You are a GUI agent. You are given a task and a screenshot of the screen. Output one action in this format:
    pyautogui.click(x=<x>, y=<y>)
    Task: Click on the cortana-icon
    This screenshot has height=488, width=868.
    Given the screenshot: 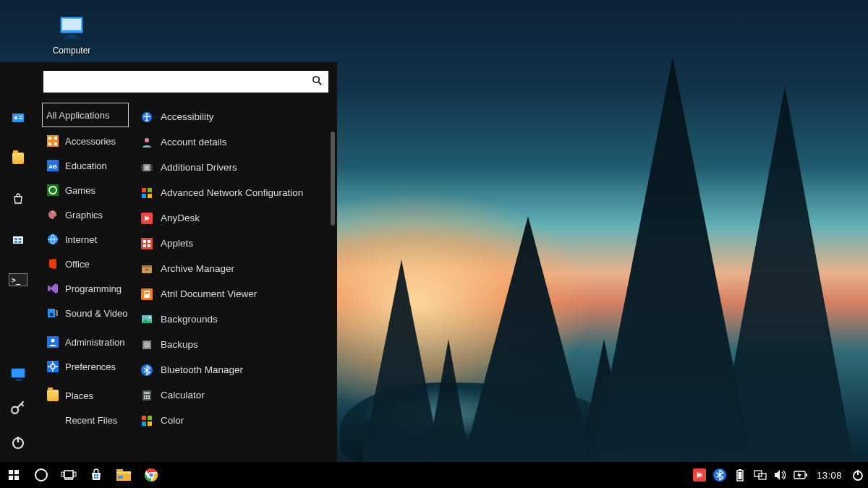 What is the action you would take?
    pyautogui.click(x=41, y=475)
    